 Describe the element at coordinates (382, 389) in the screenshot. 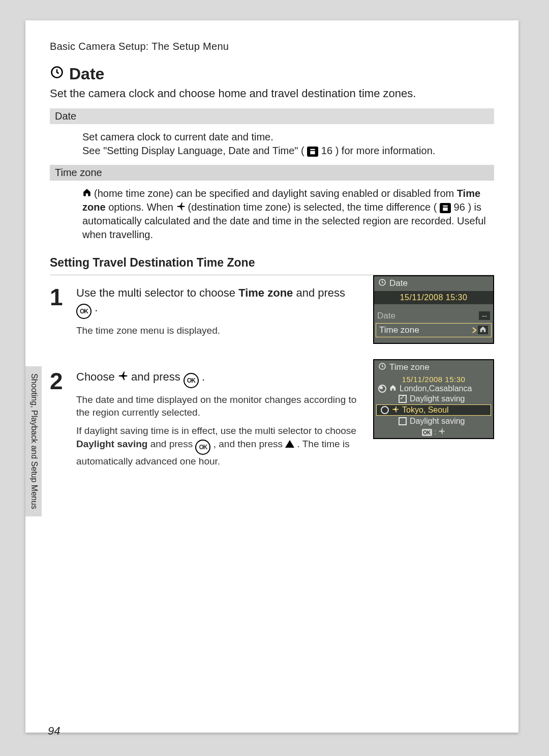

I see `radio-on-icon` at that location.